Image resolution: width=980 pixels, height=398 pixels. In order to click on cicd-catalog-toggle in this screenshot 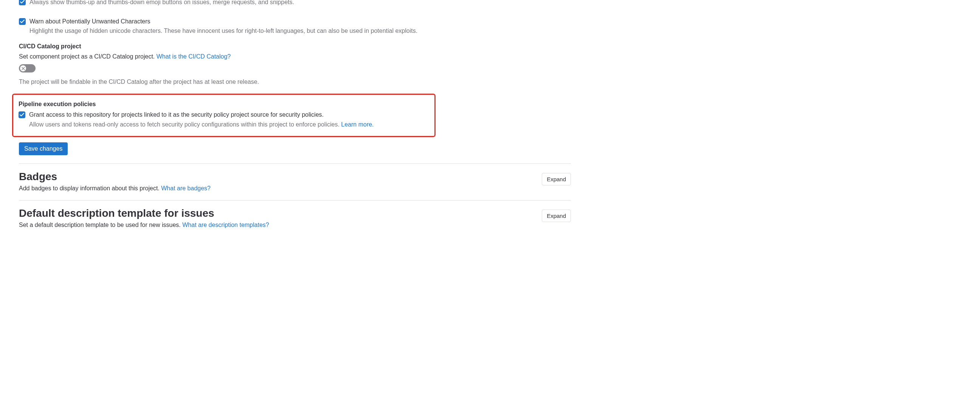, I will do `click(27, 68)`.